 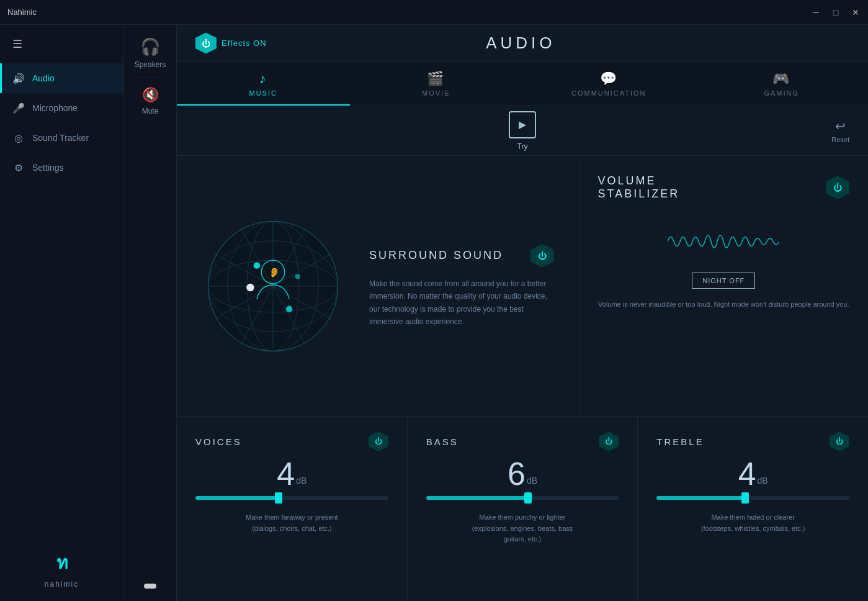 I want to click on speakers-mute-icon: 🔇, so click(x=150, y=95).